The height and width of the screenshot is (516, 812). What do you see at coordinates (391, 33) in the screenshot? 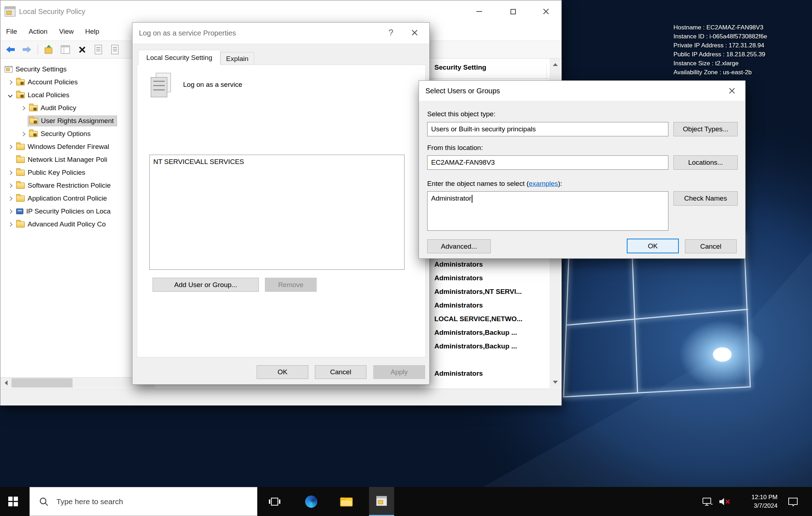
I see `help-button: ?` at bounding box center [391, 33].